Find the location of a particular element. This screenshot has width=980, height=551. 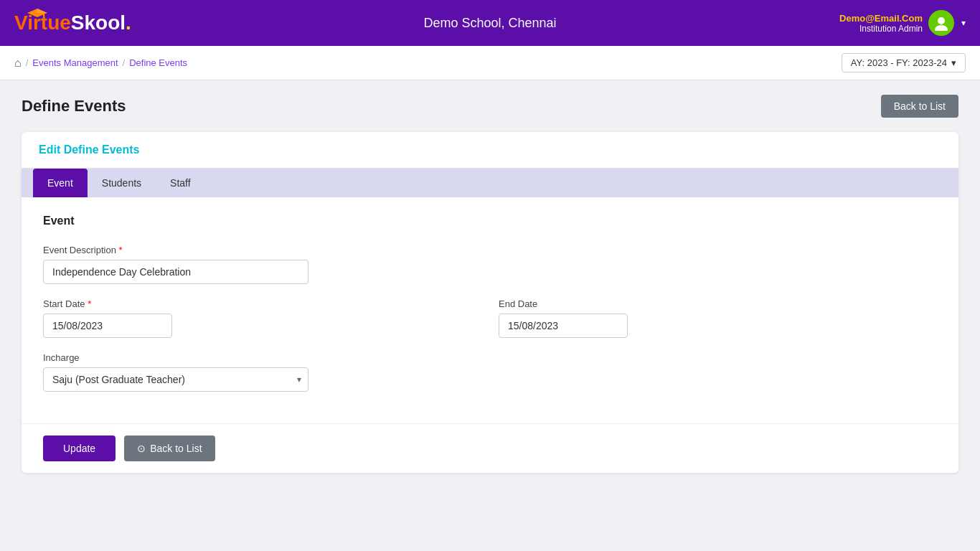

back-to-list-bottom-button: ⊙ Back to List is located at coordinates (169, 448).